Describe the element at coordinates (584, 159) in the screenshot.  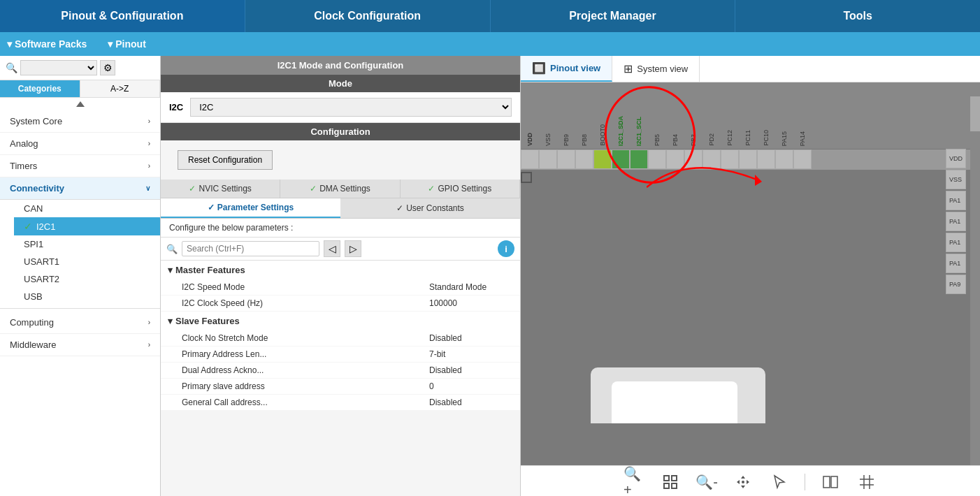
I see `pin-cell-pb8` at that location.